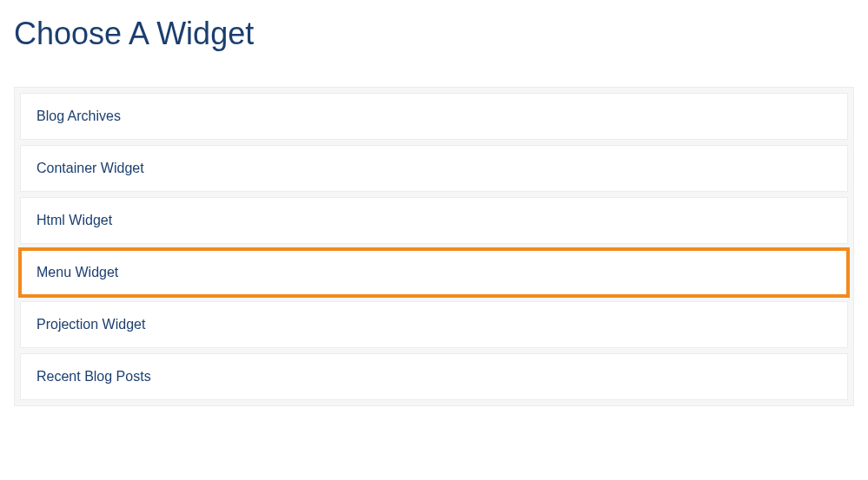 This screenshot has width=868, height=480. Describe the element at coordinates (434, 116) in the screenshot. I see `widget-item-blog-archives: Blog Archives` at that location.